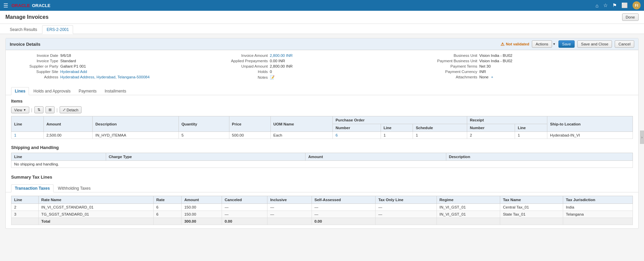  Describe the element at coordinates (73, 66) in the screenshot. I see `value-supplier-party: Gallant P1 001` at that location.